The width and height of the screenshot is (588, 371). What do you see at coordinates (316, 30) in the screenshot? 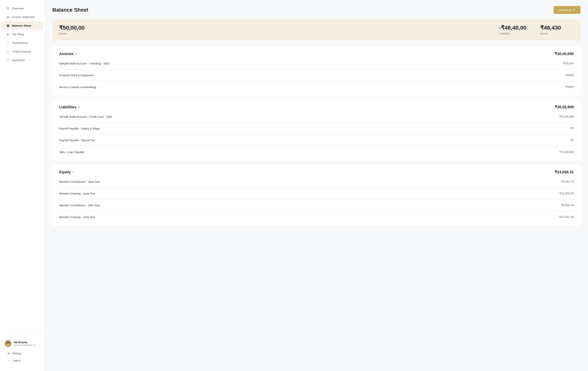
I see `summary-card: ₹50,00,00 Assets -₹48,40,00 Liabilities …` at bounding box center [316, 30].